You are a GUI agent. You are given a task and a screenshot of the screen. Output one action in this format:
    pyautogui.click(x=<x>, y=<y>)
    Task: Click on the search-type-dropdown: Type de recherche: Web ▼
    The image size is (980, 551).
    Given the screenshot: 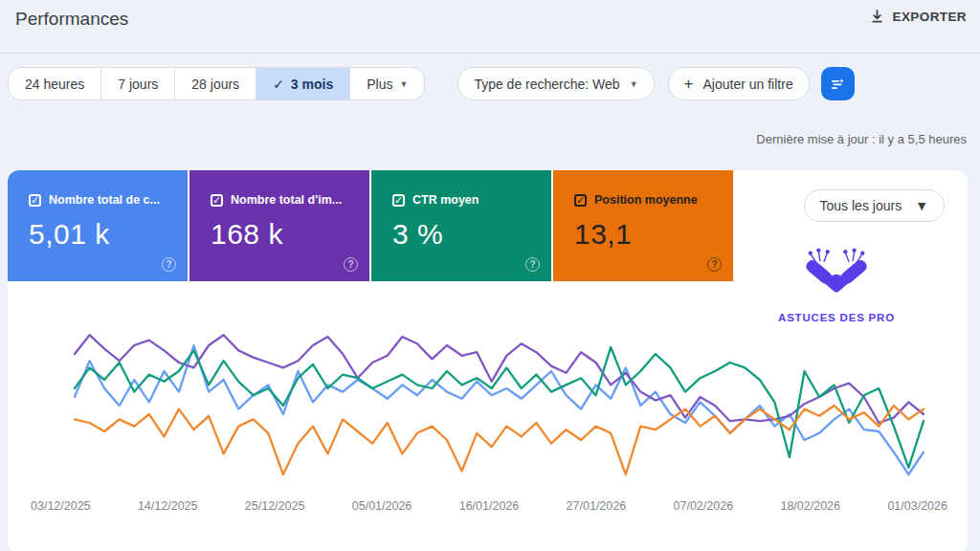 What is the action you would take?
    pyautogui.click(x=555, y=84)
    